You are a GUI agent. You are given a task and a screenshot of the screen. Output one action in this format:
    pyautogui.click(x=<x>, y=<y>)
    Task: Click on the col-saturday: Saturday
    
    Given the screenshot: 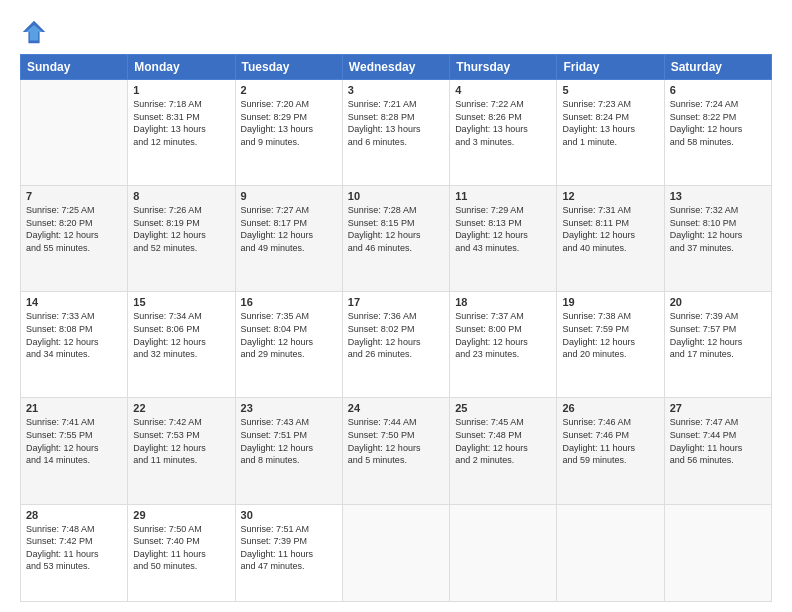 What is the action you would take?
    pyautogui.click(x=718, y=68)
    